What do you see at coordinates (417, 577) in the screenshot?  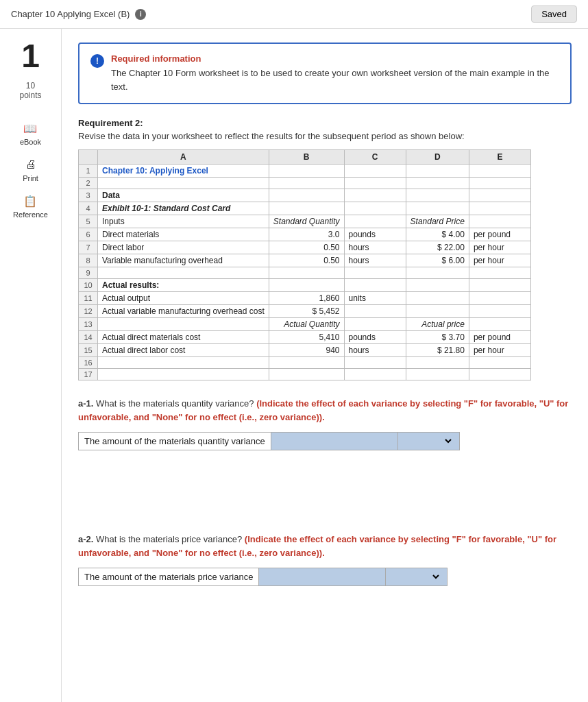 I see `answer-dropdown-cell-a2: F U None` at bounding box center [417, 577].